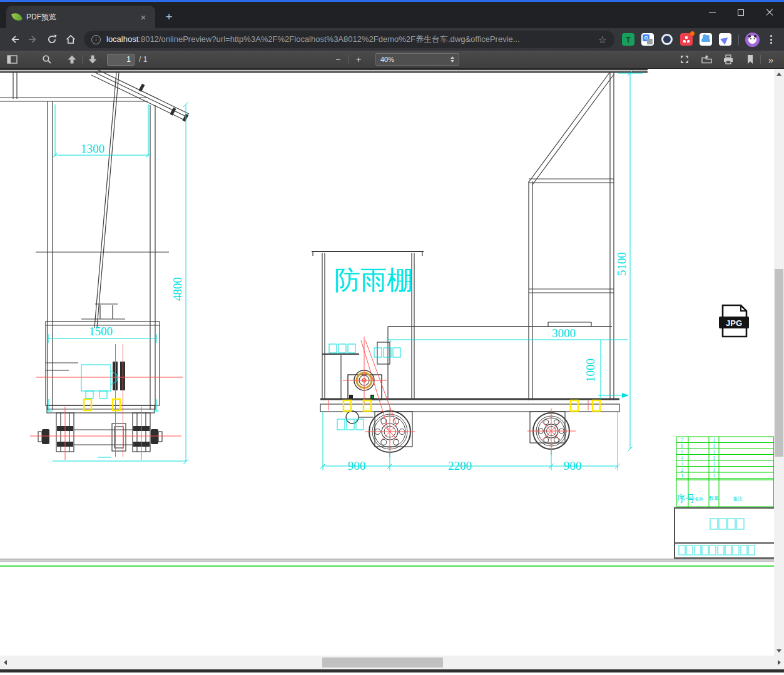 Image resolution: width=784 pixels, height=675 pixels. What do you see at coordinates (741, 13) in the screenshot?
I see `window-controls` at bounding box center [741, 13].